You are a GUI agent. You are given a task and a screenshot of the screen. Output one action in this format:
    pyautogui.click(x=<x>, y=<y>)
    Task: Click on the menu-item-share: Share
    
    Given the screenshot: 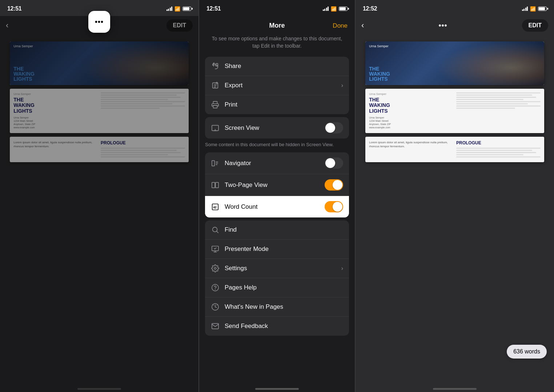 What is the action you would take?
    pyautogui.click(x=277, y=66)
    